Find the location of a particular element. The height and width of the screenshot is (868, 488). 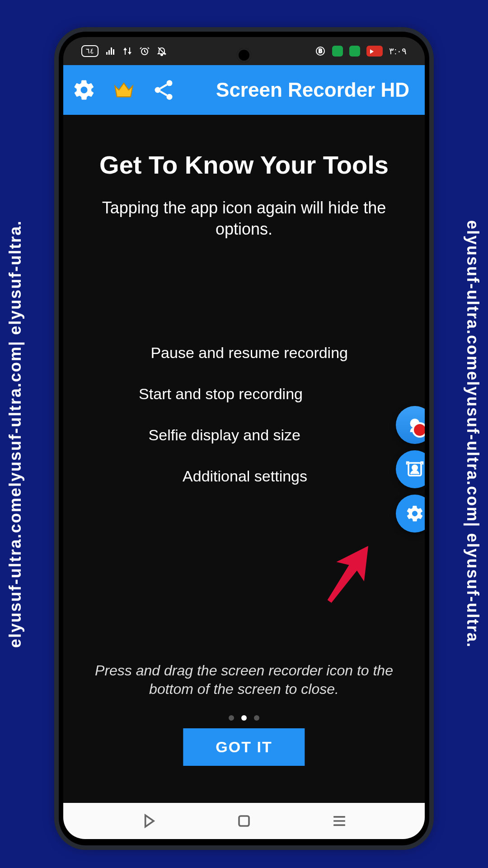

selfie-bubble is located at coordinates (410, 469).